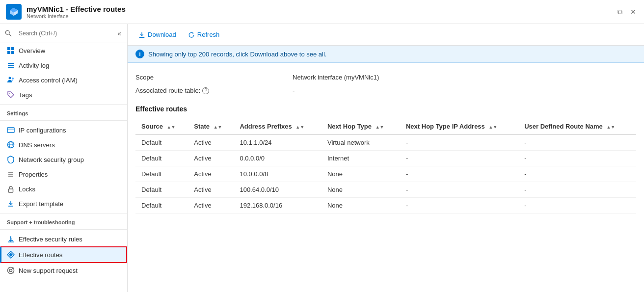 This screenshot has width=644, height=292. I want to click on support-icon, so click(11, 270).